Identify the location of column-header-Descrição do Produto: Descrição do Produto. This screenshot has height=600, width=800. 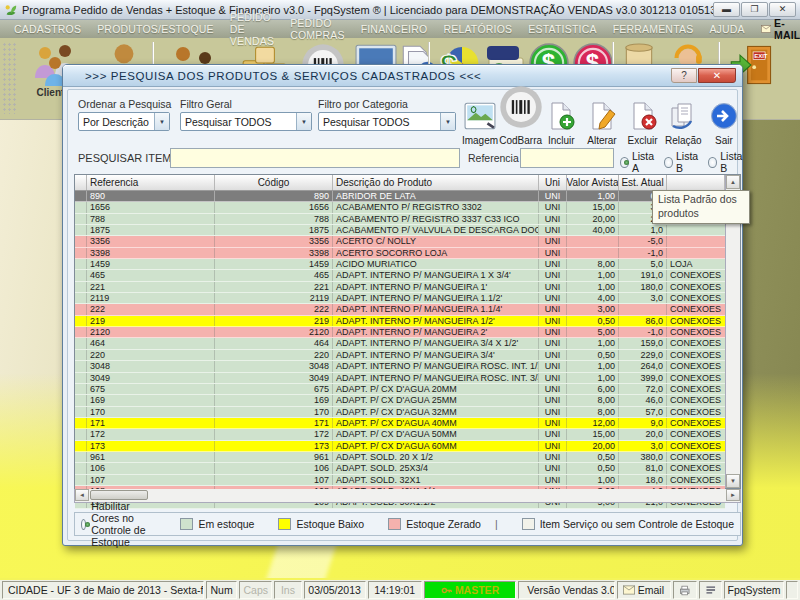
(436, 182).